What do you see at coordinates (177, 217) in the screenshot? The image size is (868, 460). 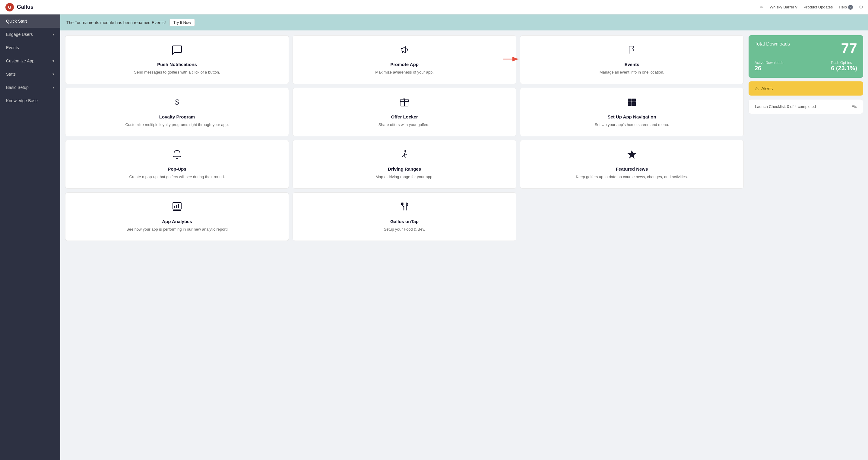 I see `feature-card-app-analytics: App AnalyticsSee how your app is perform…` at bounding box center [177, 217].